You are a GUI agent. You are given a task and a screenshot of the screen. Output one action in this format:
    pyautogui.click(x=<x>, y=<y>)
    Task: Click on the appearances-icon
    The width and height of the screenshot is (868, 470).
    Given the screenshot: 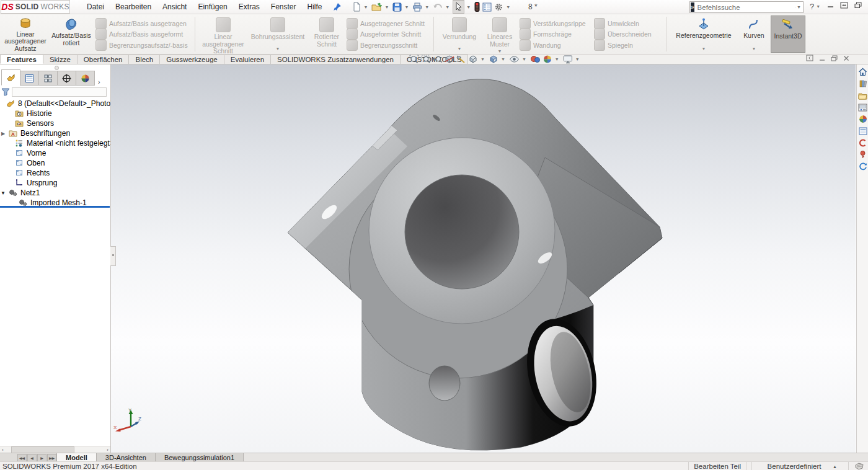 What is the action you would take?
    pyautogui.click(x=863, y=119)
    